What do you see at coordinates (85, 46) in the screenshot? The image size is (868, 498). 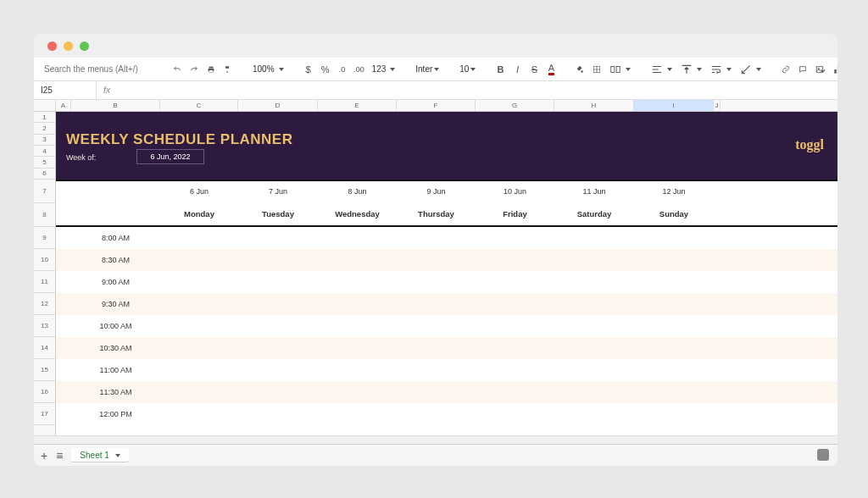 I see `maximize-dot` at bounding box center [85, 46].